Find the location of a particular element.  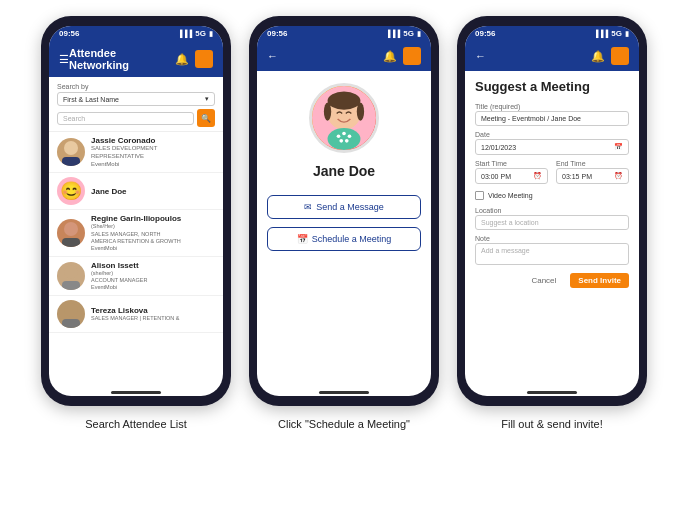

phone1-time: 09:56 is located at coordinates (69, 34).